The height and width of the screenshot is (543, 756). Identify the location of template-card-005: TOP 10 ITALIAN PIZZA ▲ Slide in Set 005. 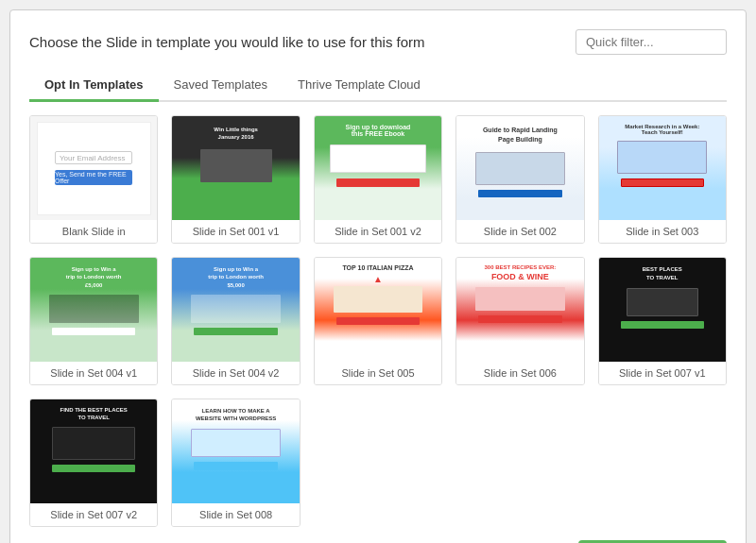
(378, 321).